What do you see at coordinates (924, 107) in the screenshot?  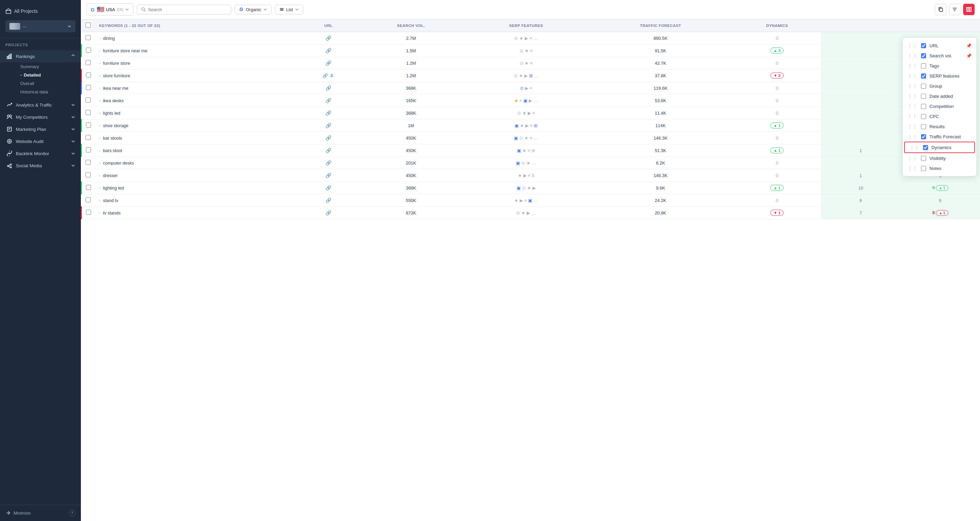 I see `col-toggle-checkbox-competition` at bounding box center [924, 107].